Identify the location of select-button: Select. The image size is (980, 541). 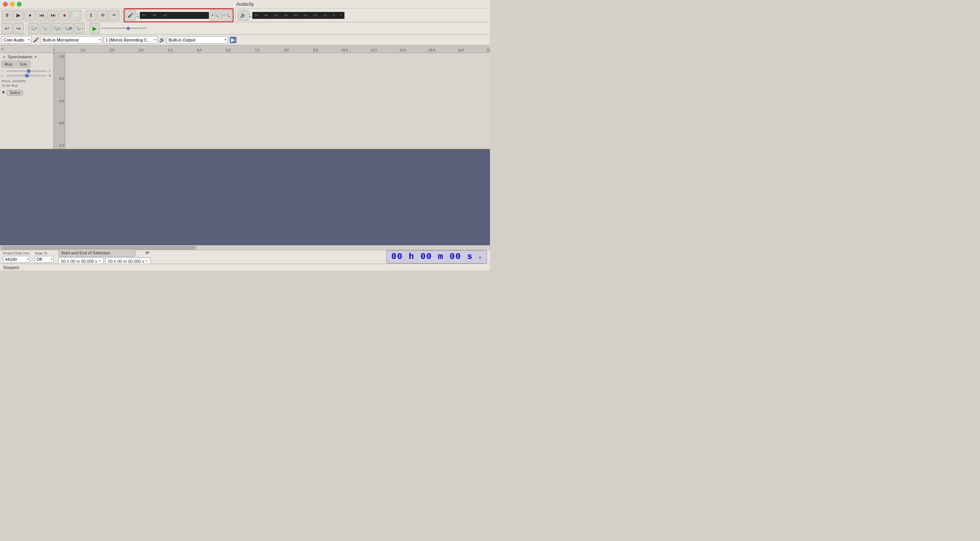
(15, 93).